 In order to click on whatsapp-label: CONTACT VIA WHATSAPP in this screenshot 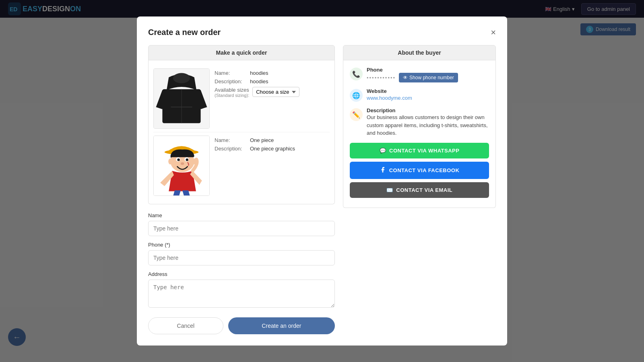, I will do `click(424, 150)`.